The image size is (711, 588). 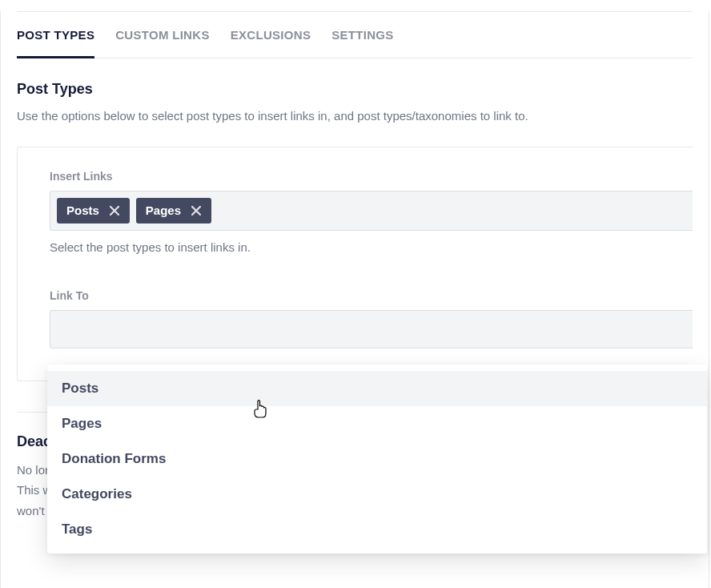 I want to click on dropdown-option-categories: Categories, so click(x=377, y=494).